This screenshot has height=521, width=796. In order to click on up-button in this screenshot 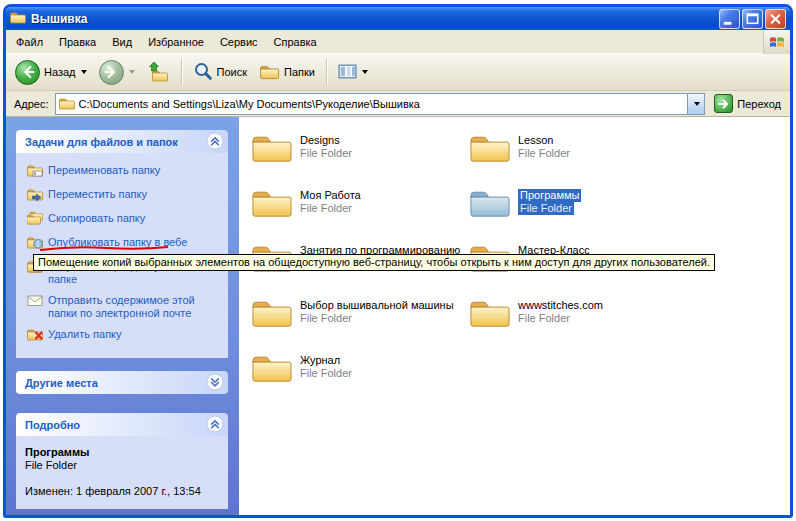, I will do `click(158, 72)`.